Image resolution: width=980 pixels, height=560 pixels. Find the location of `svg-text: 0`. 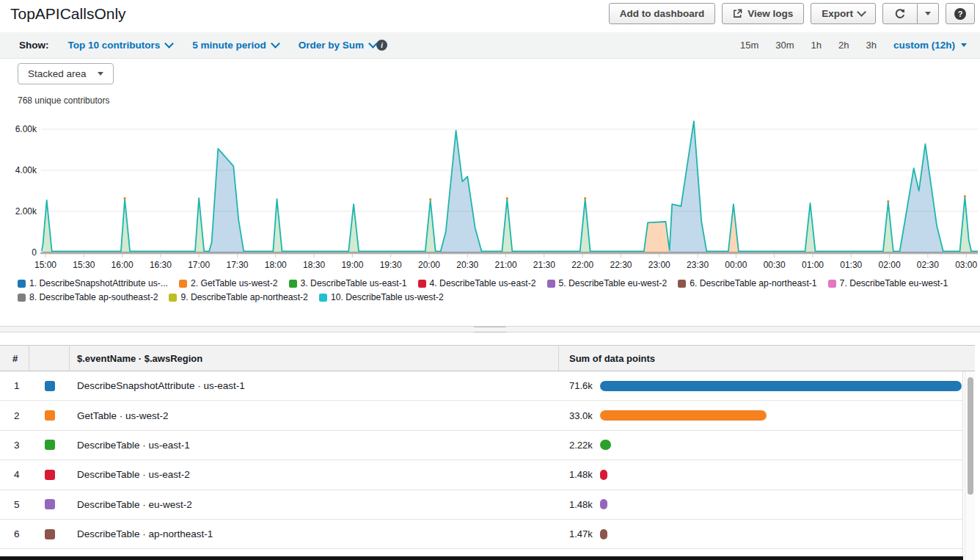

svg-text: 0 is located at coordinates (34, 252).